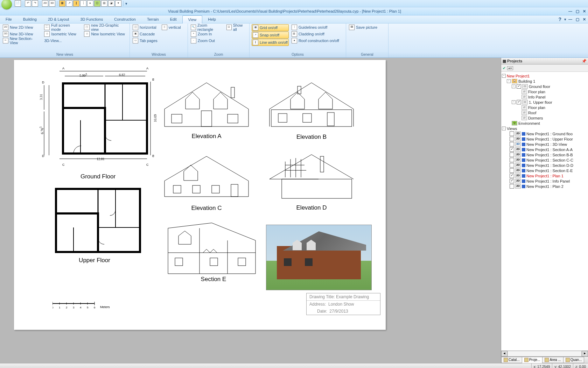 This screenshot has width=588, height=368. I want to click on qat-new-icon: 📄, so click(18, 4).